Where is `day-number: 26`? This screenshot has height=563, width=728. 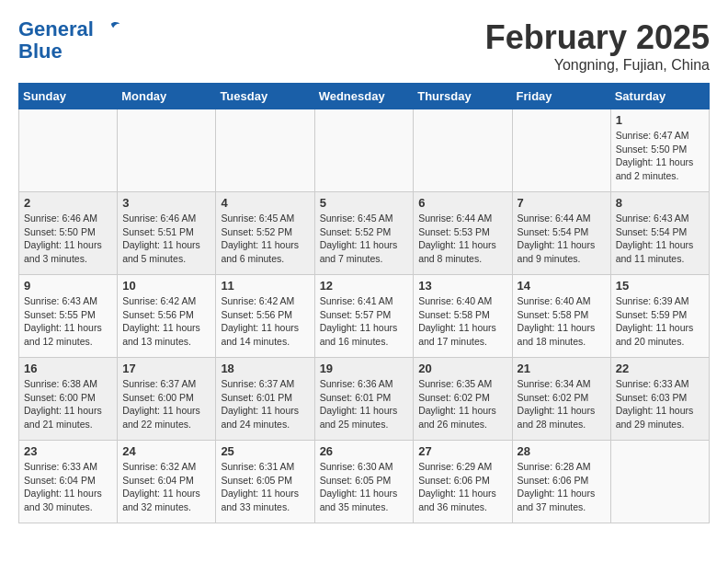
day-number: 26 is located at coordinates (364, 451).